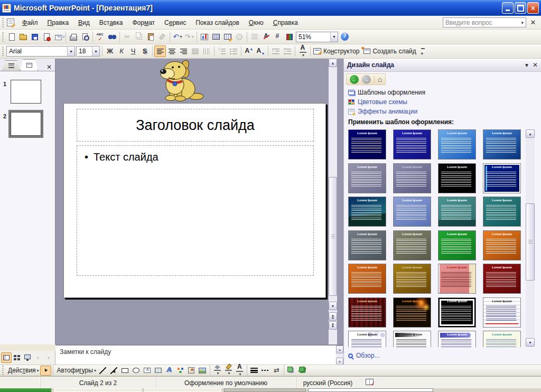  Describe the element at coordinates (333, 325) in the screenshot. I see `next-slide-button: ▼▼` at that location.